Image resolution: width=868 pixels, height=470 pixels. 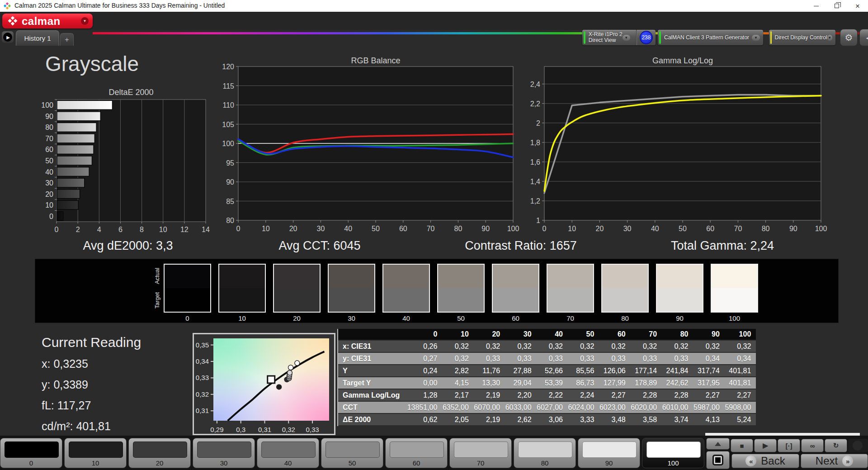 I want to click on table-header-row: 0102030405060708090100, so click(x=547, y=335).